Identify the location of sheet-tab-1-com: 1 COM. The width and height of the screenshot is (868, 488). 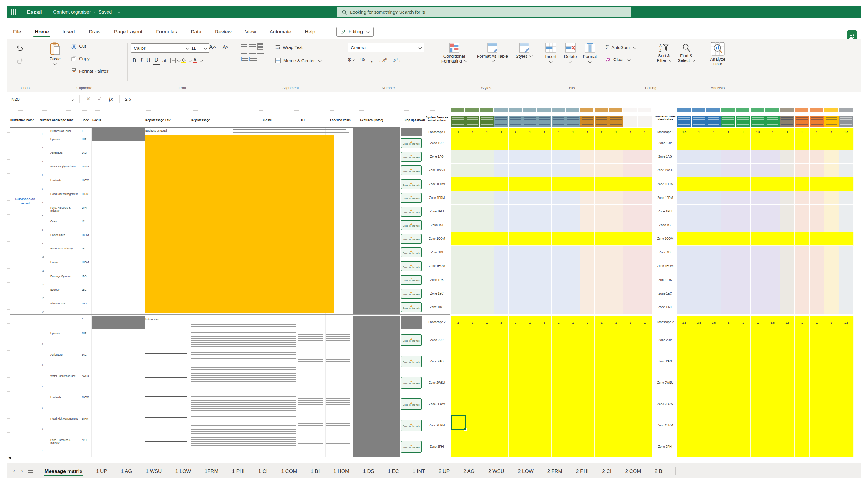
(289, 471).